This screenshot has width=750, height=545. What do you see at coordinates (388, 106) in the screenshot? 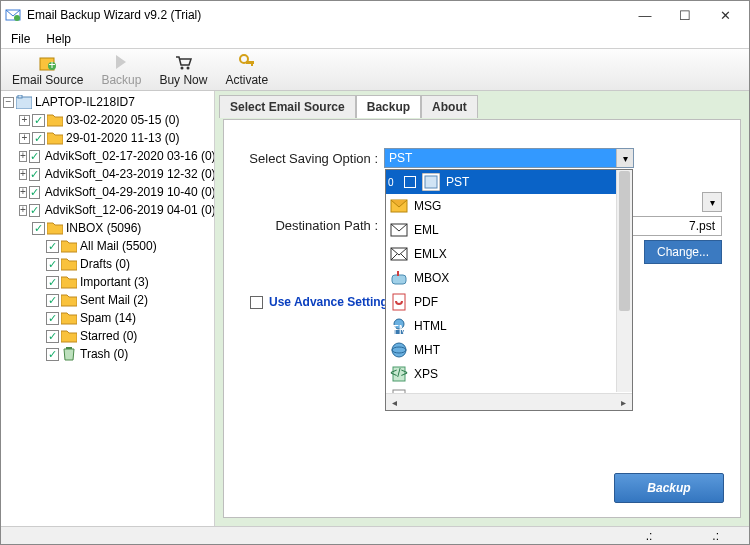
I see `tab-backup: Backup` at bounding box center [388, 106].